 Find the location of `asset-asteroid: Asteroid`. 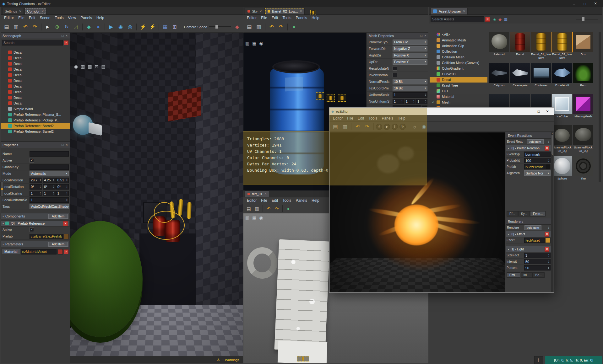

asset-asteroid: Asteroid is located at coordinates (499, 44).